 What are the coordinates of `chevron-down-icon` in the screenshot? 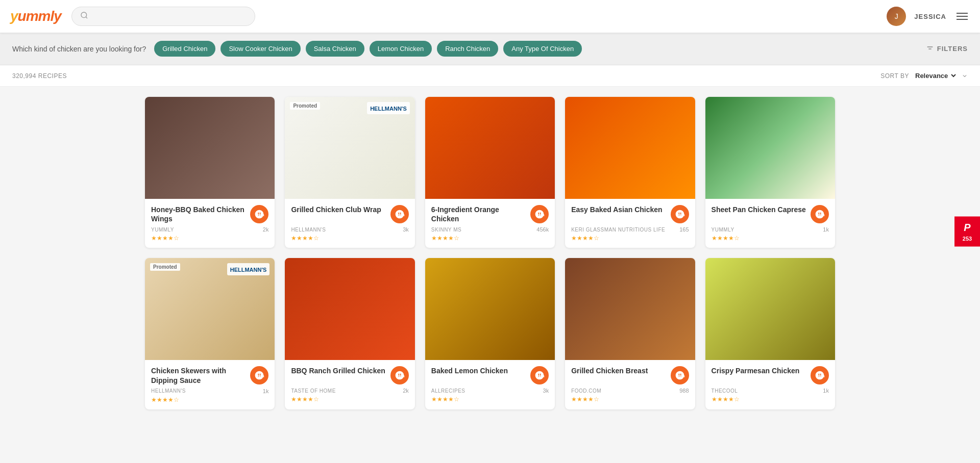 It's located at (965, 76).